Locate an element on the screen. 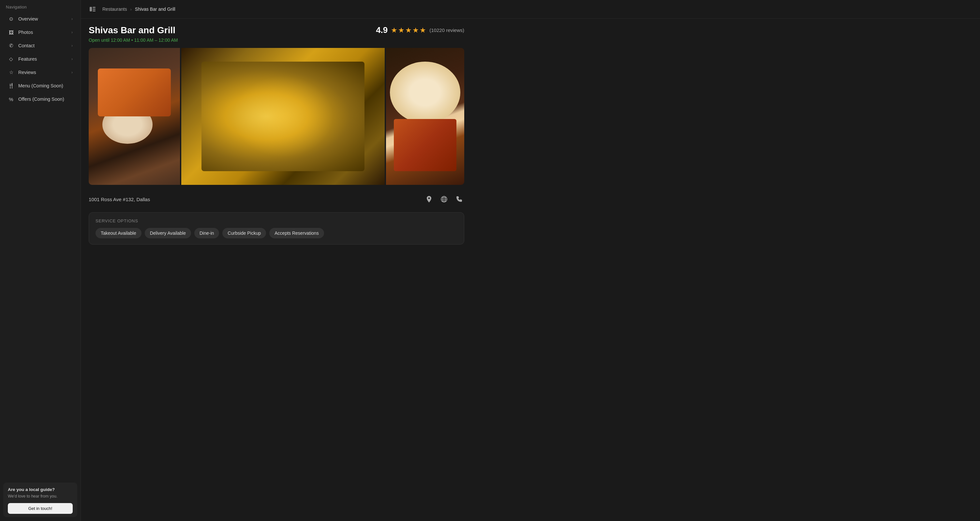 The width and height of the screenshot is (980, 521). sidebar-item-reviews: ☆ Reviews › is located at coordinates (40, 72).